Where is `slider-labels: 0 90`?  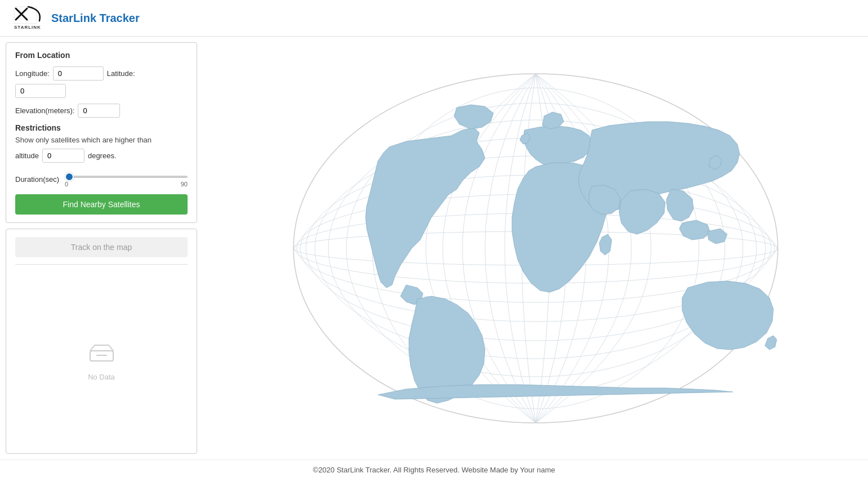 slider-labels: 0 90 is located at coordinates (126, 184).